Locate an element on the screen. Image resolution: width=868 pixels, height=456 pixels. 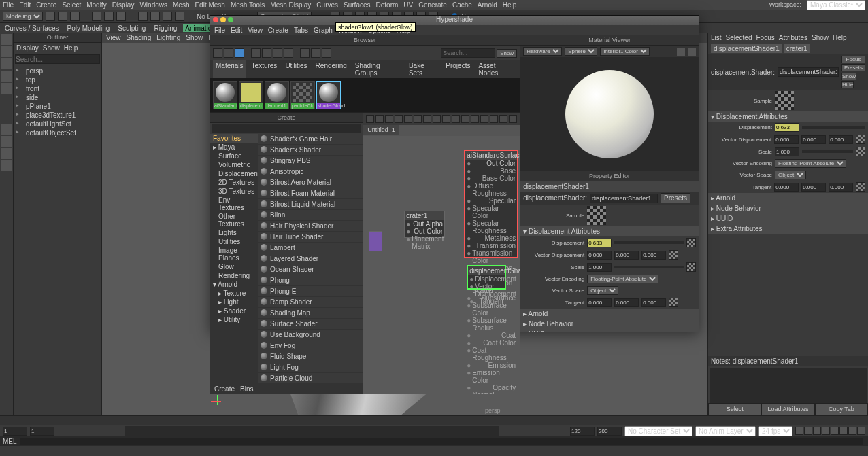
mat-item: Bifrost Foam Material is located at coordinates (310, 194).